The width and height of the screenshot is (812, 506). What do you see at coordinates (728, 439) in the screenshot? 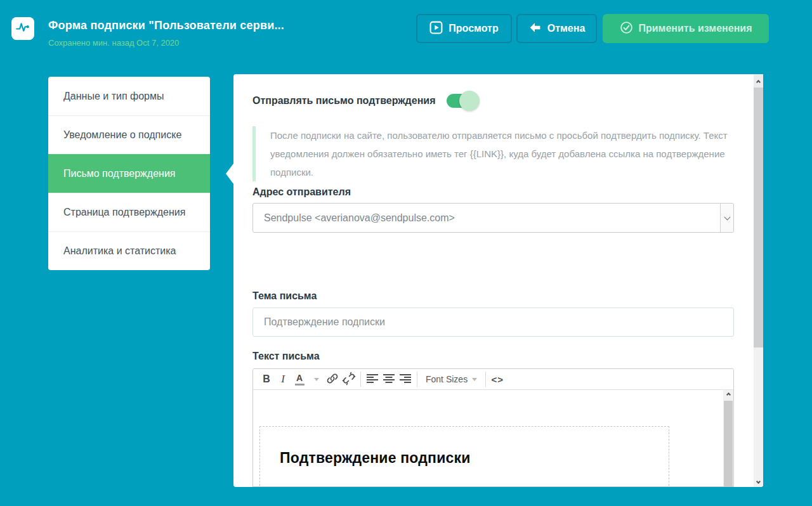
I see `editor-scrollbar` at bounding box center [728, 439].